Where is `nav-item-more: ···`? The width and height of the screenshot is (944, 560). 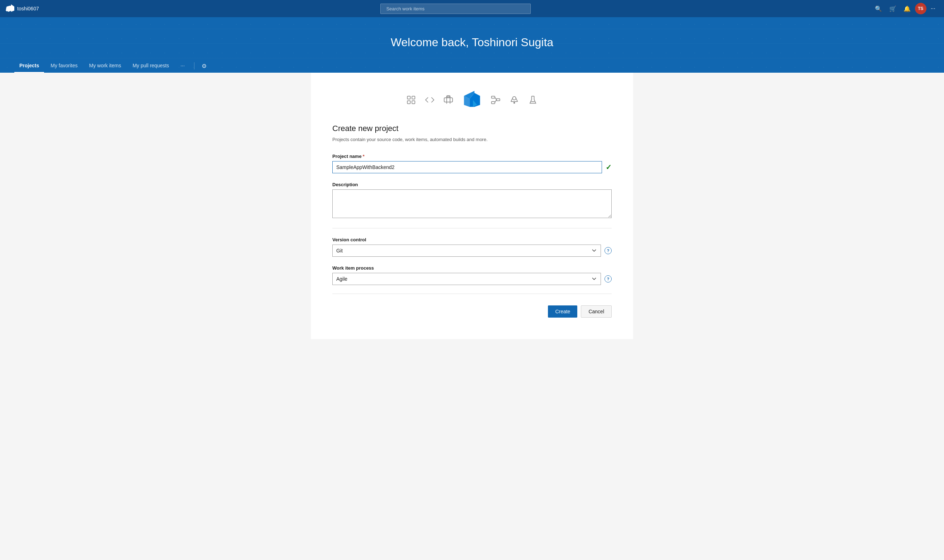
nav-item-more: ··· is located at coordinates (183, 66).